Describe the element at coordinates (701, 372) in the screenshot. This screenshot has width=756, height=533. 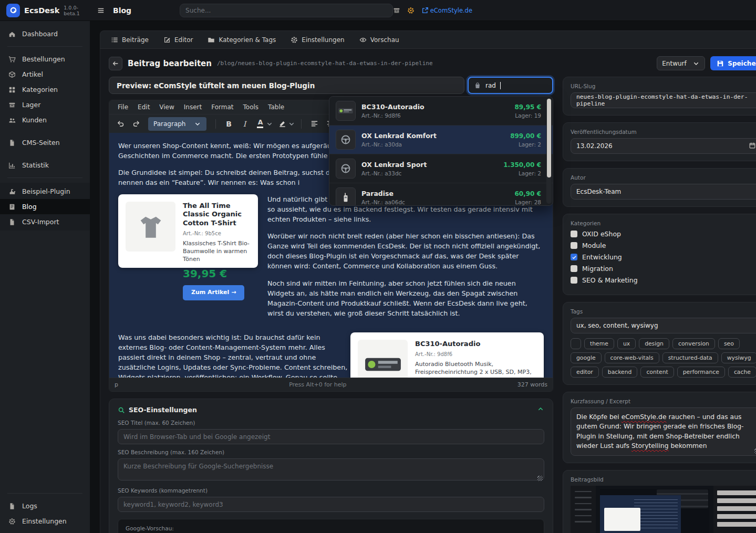
I see `tag-chip: performance` at that location.